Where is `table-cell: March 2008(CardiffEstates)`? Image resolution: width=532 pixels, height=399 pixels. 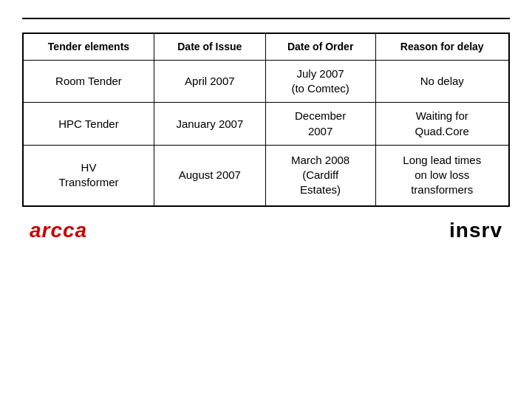 table-cell: March 2008(CardiffEstates) is located at coordinates (321, 175).